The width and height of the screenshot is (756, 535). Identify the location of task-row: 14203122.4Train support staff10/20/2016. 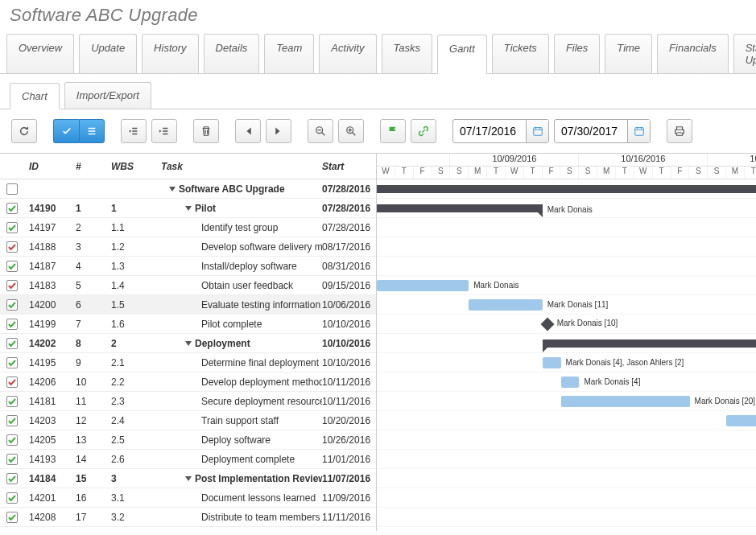
(188, 421).